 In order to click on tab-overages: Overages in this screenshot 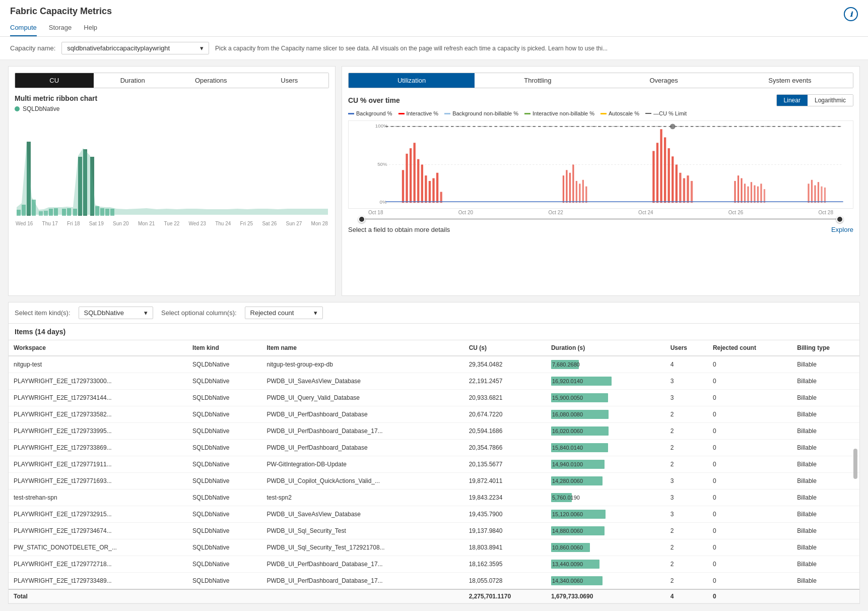, I will do `click(664, 81)`.